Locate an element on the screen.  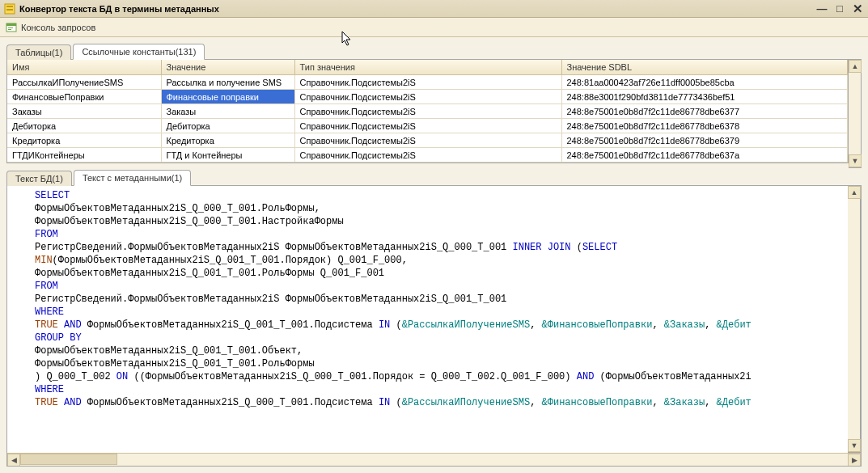
code-line: ФормыОбъектовМетаданных2iS_Q_000_T_001.Р… is located at coordinates (440, 209).